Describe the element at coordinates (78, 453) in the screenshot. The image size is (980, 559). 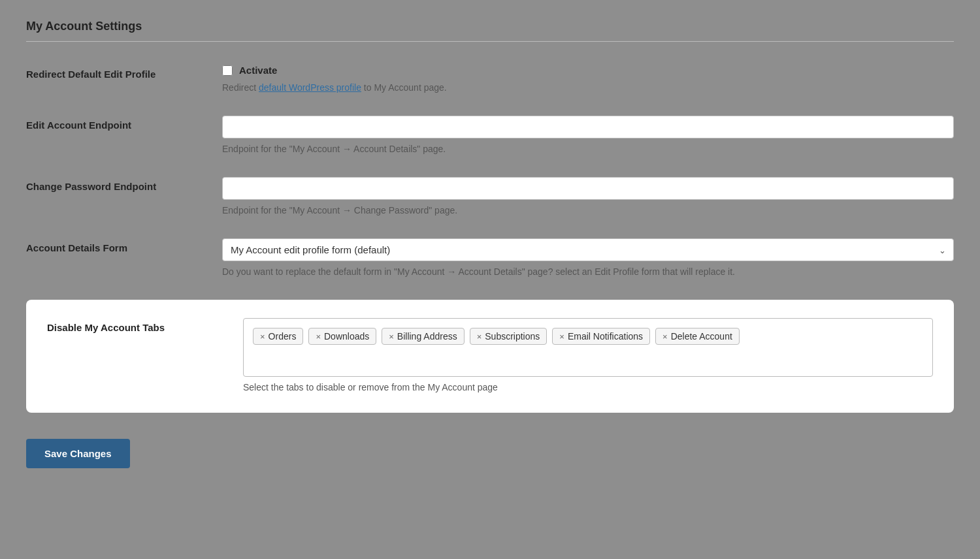
I see `save-changes-button: Save Changes` at that location.